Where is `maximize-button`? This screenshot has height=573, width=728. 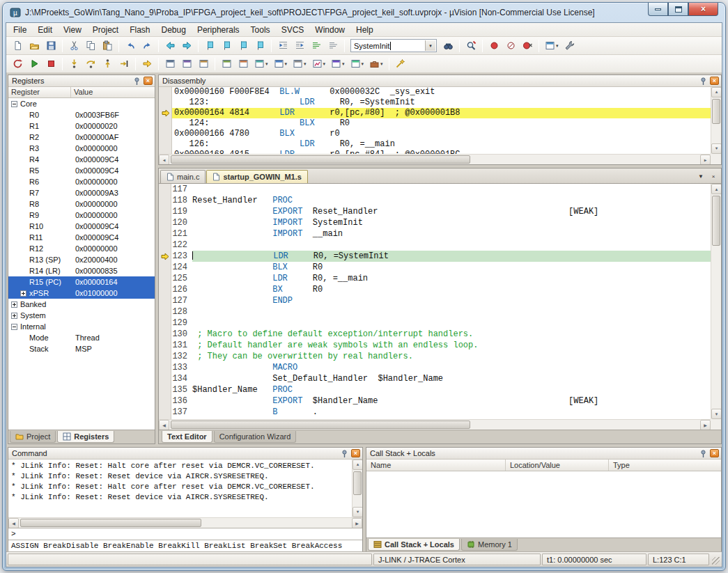
maximize-button is located at coordinates (679, 10).